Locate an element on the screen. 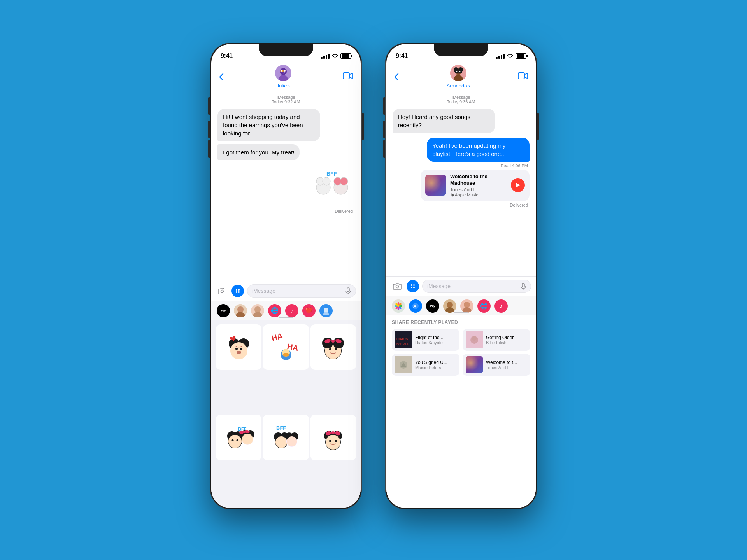 The image size is (747, 560). music-info: Welcome to the Madhouse Tones And I Appl… is located at coordinates (479, 185).